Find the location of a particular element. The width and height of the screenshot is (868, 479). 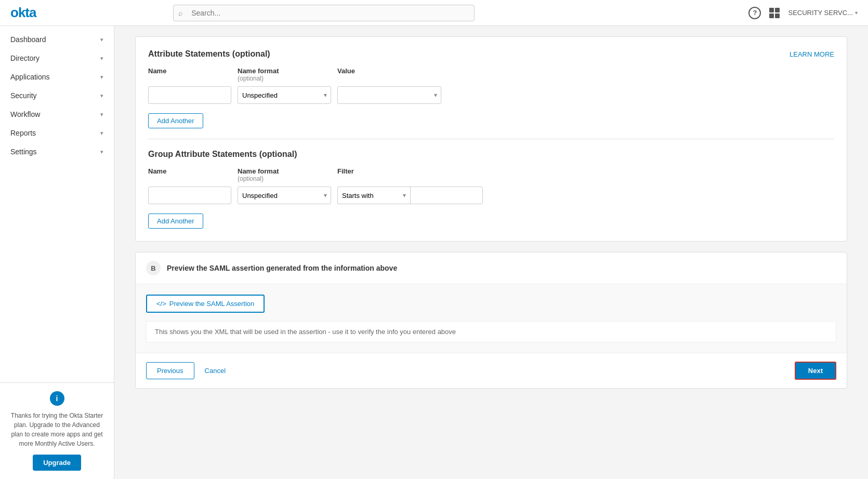

upgrade-button: Upgrade is located at coordinates (57, 462).